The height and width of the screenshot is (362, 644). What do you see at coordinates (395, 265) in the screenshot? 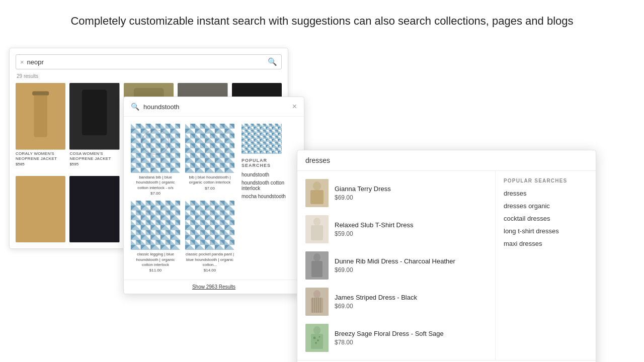
I see `dress-info: Dunne Rib Midi Dress - Charcoal Heather …` at bounding box center [395, 265].